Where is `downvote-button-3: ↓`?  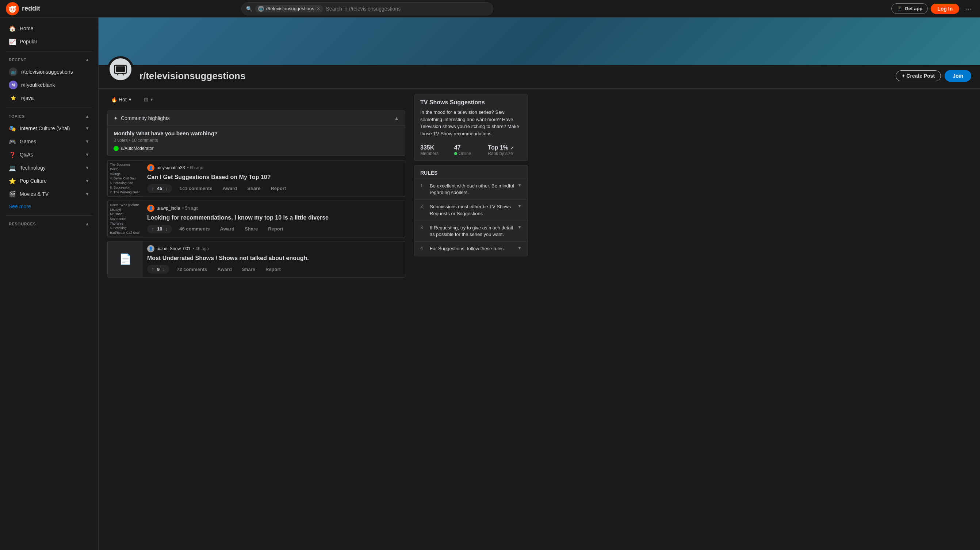 downvote-button-3: ↓ is located at coordinates (164, 269).